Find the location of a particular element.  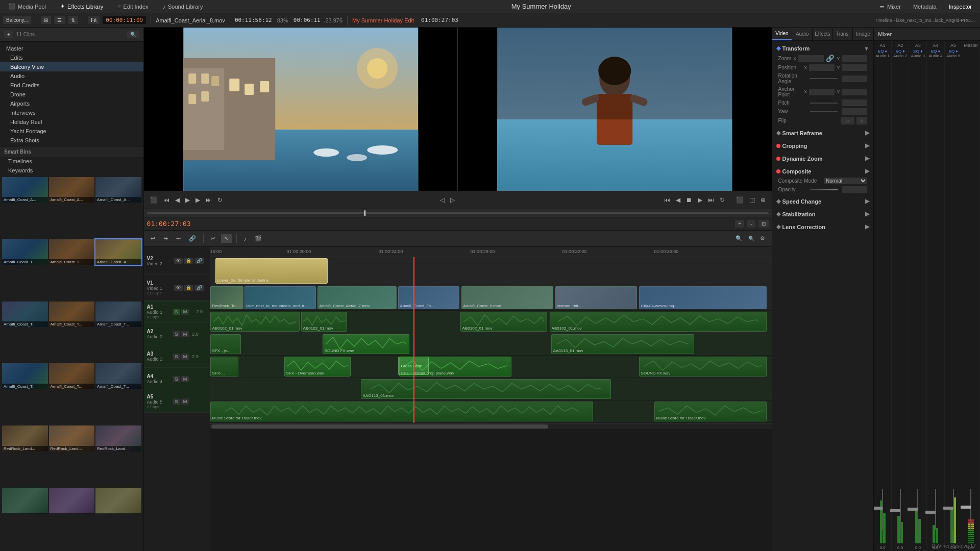

media-thumb-14: RedRock_Land... is located at coordinates (72, 438).